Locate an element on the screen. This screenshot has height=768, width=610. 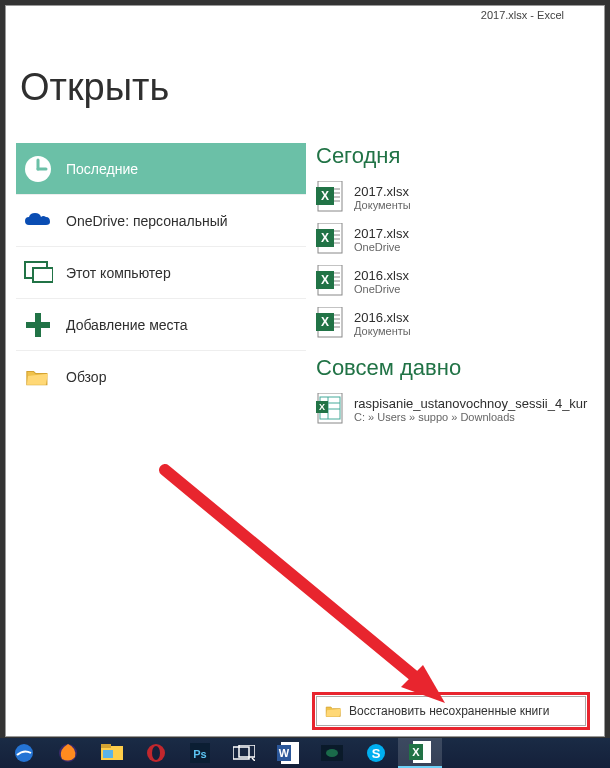
file-row: 2016.xlsx OneDrive is located at coordinates (460, 282).